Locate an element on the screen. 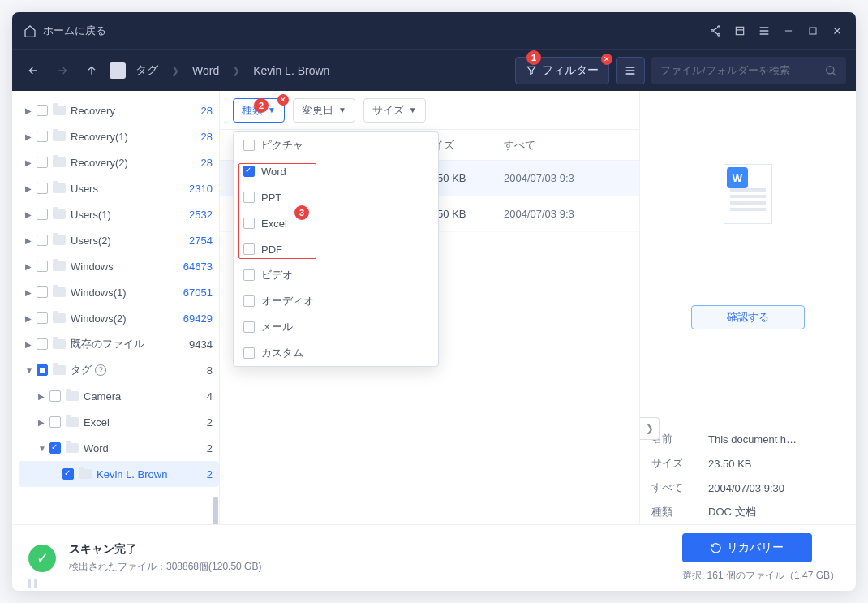 The height and width of the screenshot is (603, 868). dropdown-option: オーディオ is located at coordinates (336, 301).